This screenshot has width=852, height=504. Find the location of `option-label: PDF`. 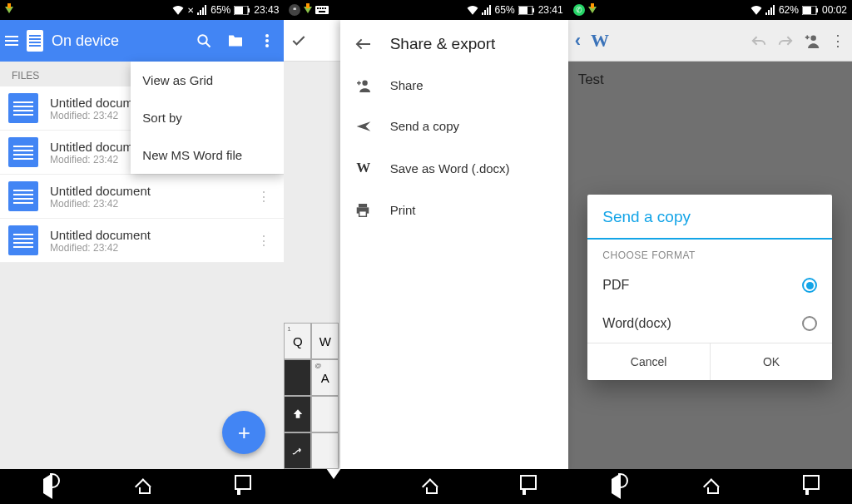

option-label: PDF is located at coordinates (616, 285).